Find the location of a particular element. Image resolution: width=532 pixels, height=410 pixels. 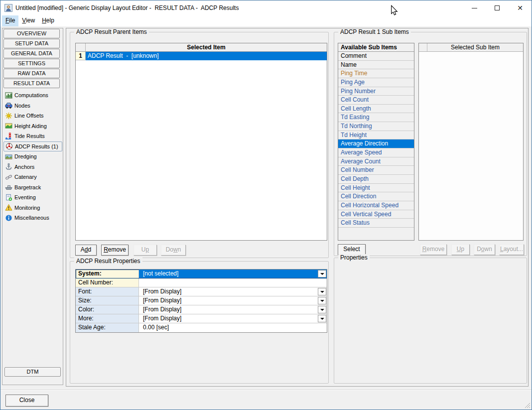

menu-file: File is located at coordinates (10, 21).